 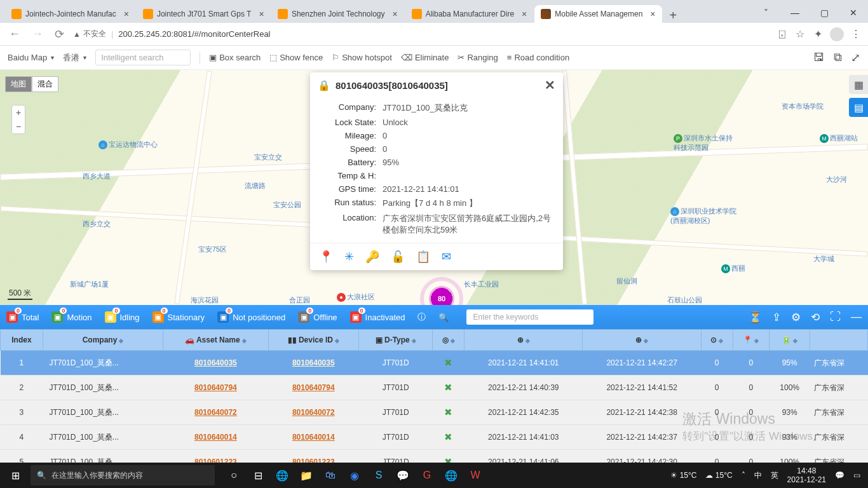 I want to click on col-recv-time: ⊕◆, so click(x=642, y=341).